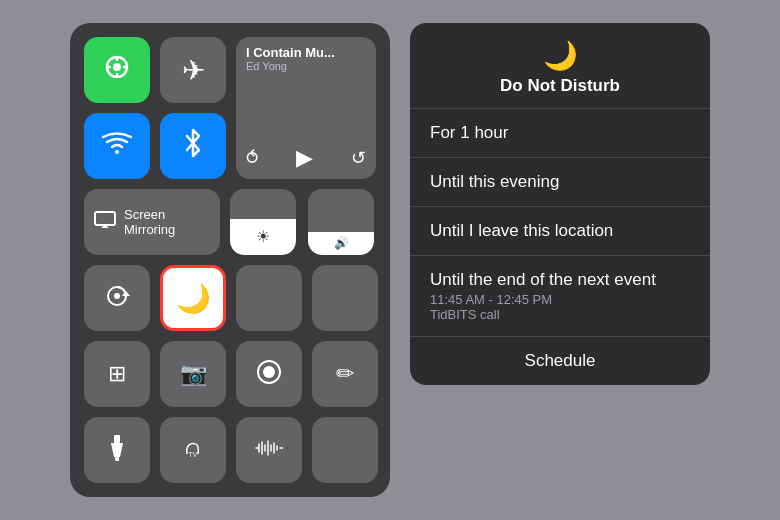  What do you see at coordinates (345, 374) in the screenshot?
I see `notes-button: ✏` at bounding box center [345, 374].